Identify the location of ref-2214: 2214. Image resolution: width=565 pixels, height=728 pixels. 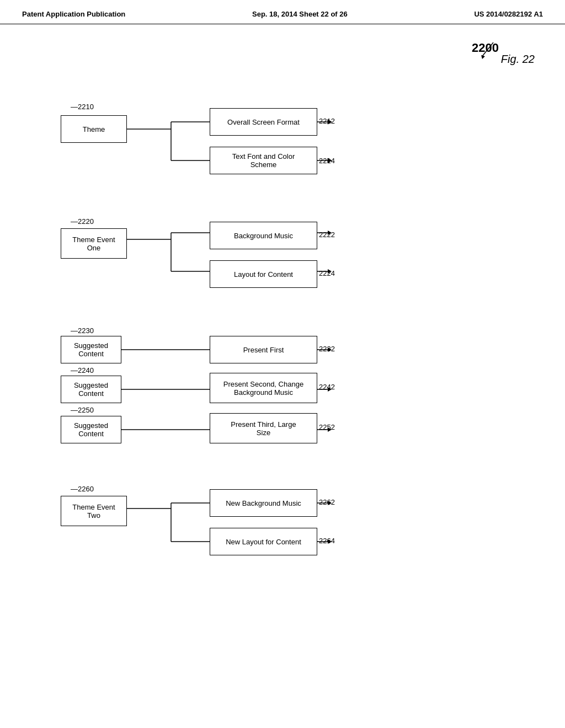
(327, 161).